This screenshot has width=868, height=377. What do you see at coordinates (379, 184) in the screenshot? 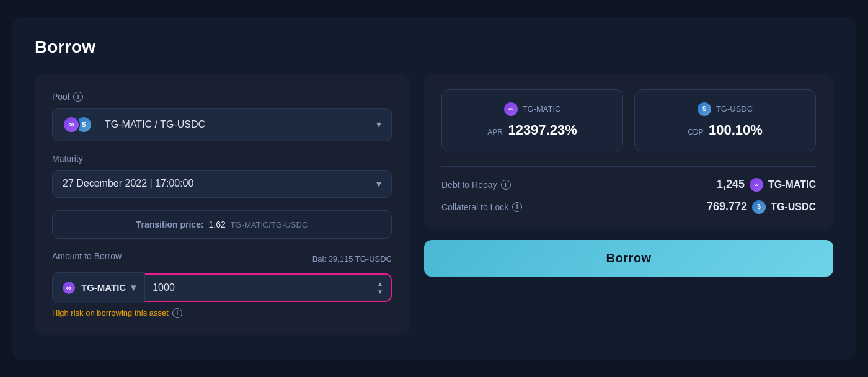
I see `maturity-chevron-icon: ▾` at bounding box center [379, 184].